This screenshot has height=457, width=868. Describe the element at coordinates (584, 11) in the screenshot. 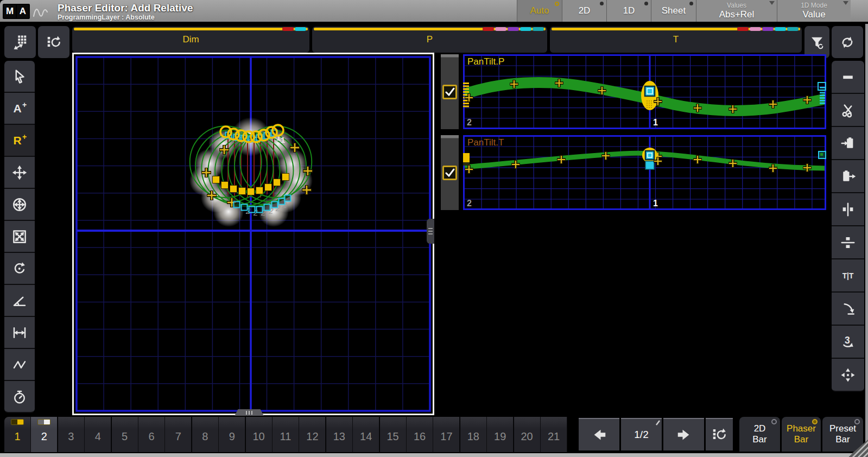

I see `view-mode-2d: 2D` at that location.